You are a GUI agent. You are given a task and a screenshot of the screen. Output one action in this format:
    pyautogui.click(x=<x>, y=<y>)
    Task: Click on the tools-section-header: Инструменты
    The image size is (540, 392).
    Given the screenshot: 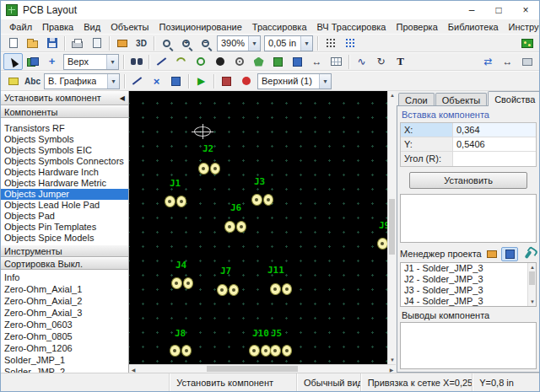 What is the action you would take?
    pyautogui.click(x=64, y=251)
    